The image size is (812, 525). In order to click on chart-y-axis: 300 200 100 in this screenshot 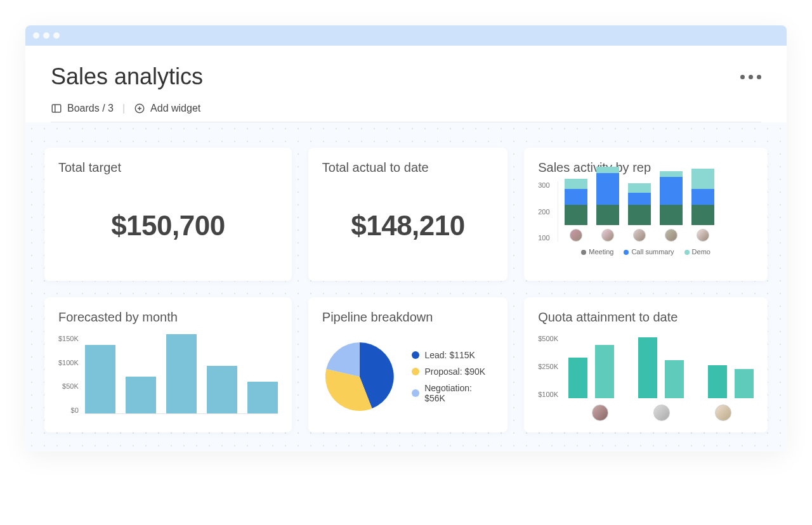, I will do `click(545, 212)`.